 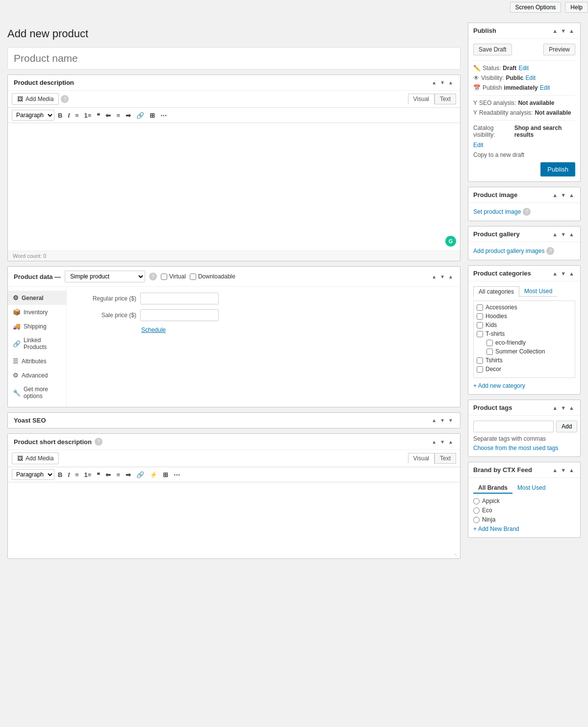 What do you see at coordinates (563, 470) in the screenshot?
I see `brand-down: ▼` at bounding box center [563, 470].